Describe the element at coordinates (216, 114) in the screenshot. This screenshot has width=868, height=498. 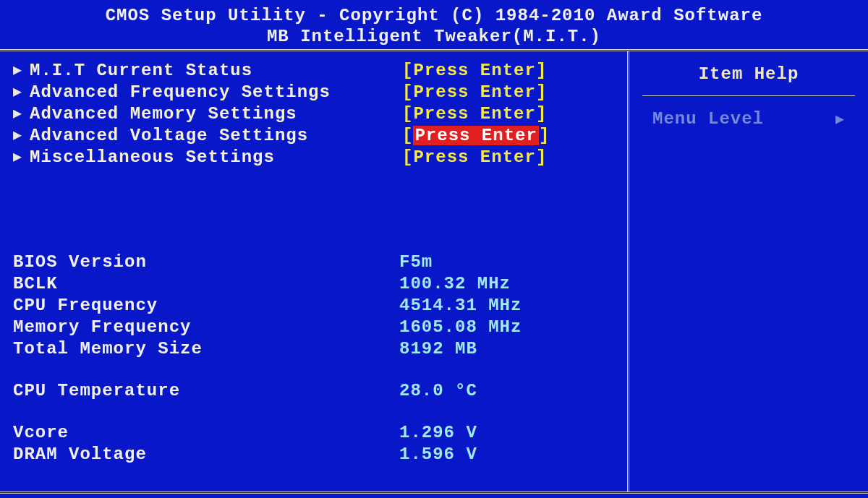
I see `menu-label: Advanced Memory Settings` at that location.